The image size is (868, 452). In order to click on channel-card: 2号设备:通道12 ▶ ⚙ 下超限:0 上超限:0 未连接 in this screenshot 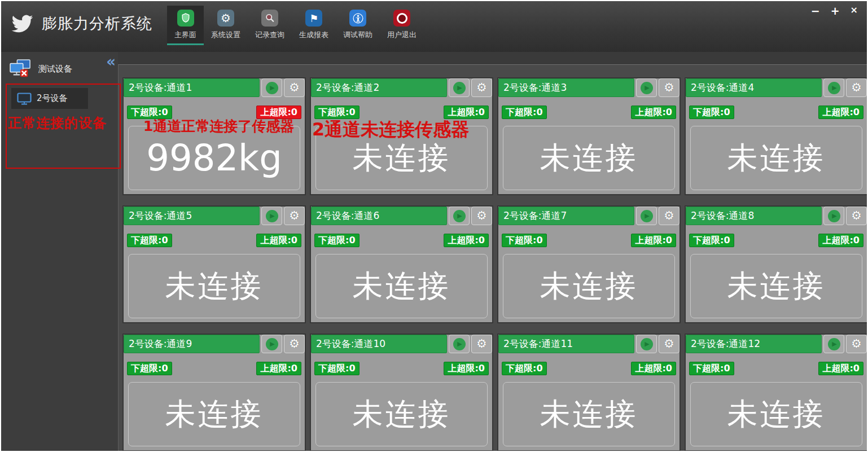, I will do `click(777, 393)`.